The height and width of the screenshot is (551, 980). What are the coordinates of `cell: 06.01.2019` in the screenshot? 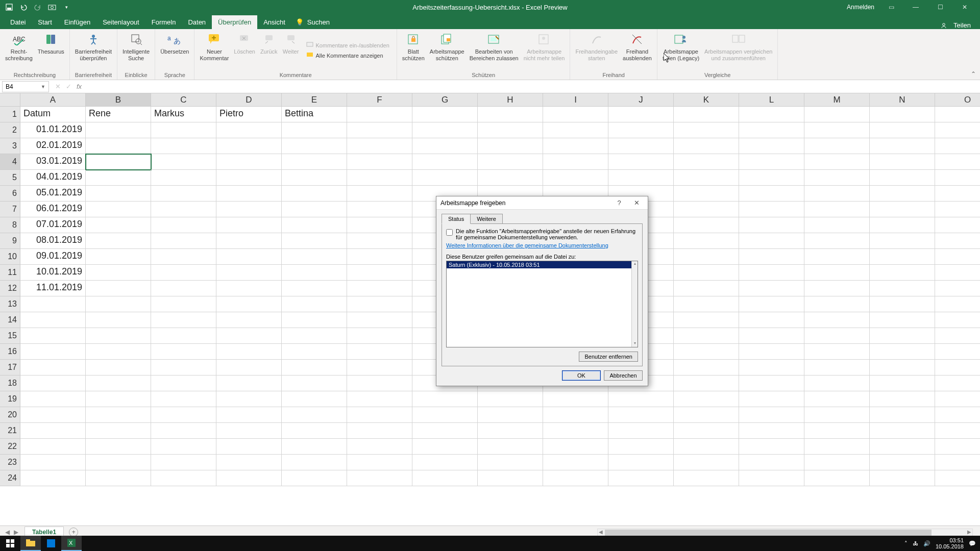 It's located at (53, 209).